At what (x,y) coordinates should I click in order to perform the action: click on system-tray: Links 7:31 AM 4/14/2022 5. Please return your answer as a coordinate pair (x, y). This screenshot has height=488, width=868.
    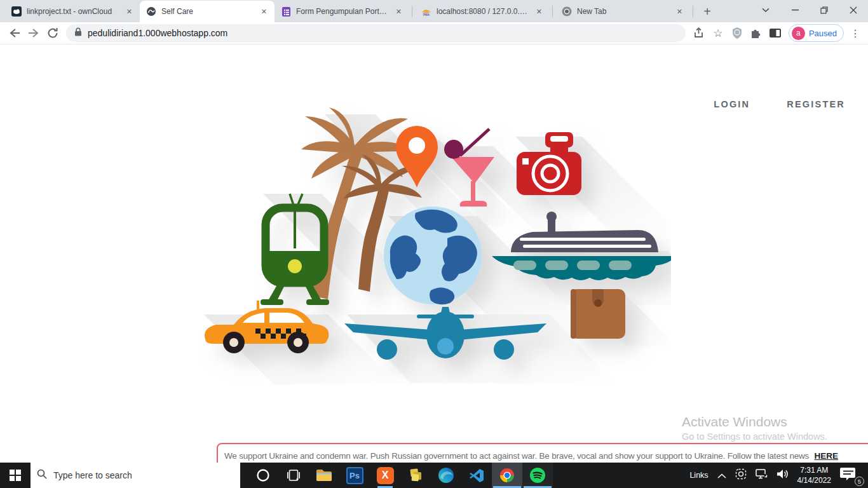
    Looking at the image, I should click on (779, 475).